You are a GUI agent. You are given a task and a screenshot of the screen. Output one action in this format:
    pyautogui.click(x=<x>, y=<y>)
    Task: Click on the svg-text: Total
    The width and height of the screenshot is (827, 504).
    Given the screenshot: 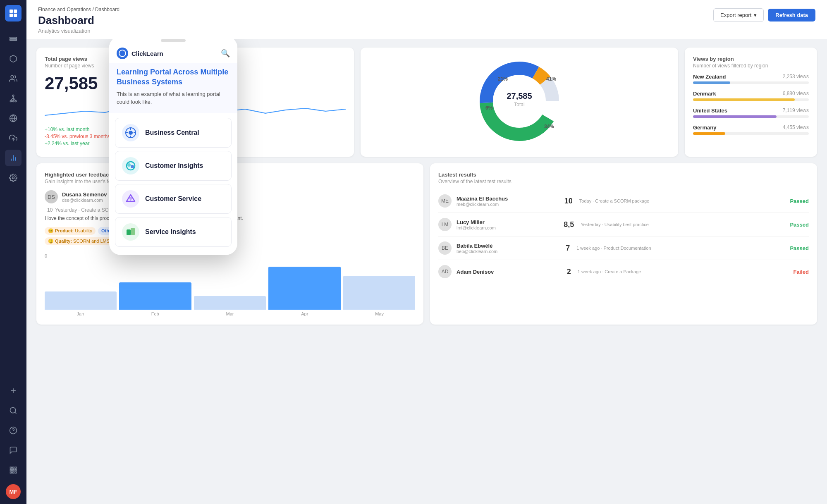 What is the action you would take?
    pyautogui.click(x=519, y=105)
    